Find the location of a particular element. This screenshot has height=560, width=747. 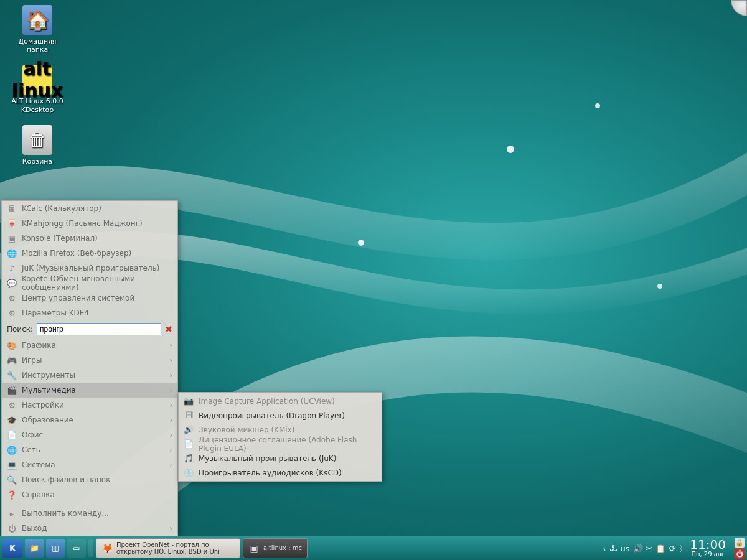

menu-item-konsole: ▣Konsole (Терминал) is located at coordinates (90, 238).